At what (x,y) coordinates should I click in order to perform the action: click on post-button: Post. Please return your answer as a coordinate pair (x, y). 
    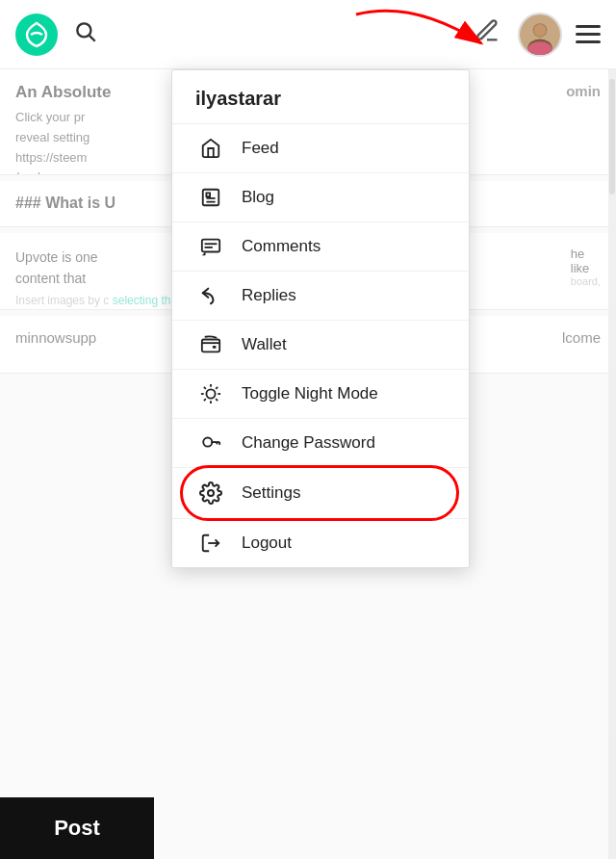
    Looking at the image, I should click on (77, 828).